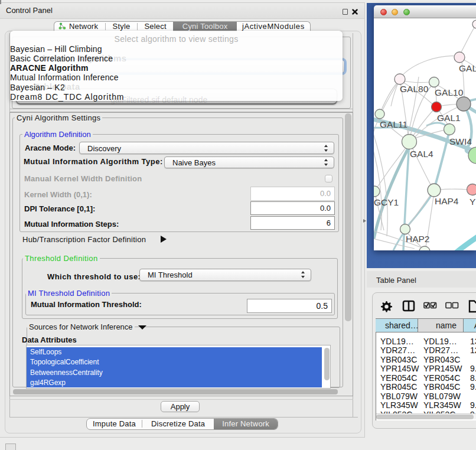 The image size is (476, 450). What do you see at coordinates (422, 154) in the screenshot?
I see `svg-text: GAL4` at bounding box center [422, 154].